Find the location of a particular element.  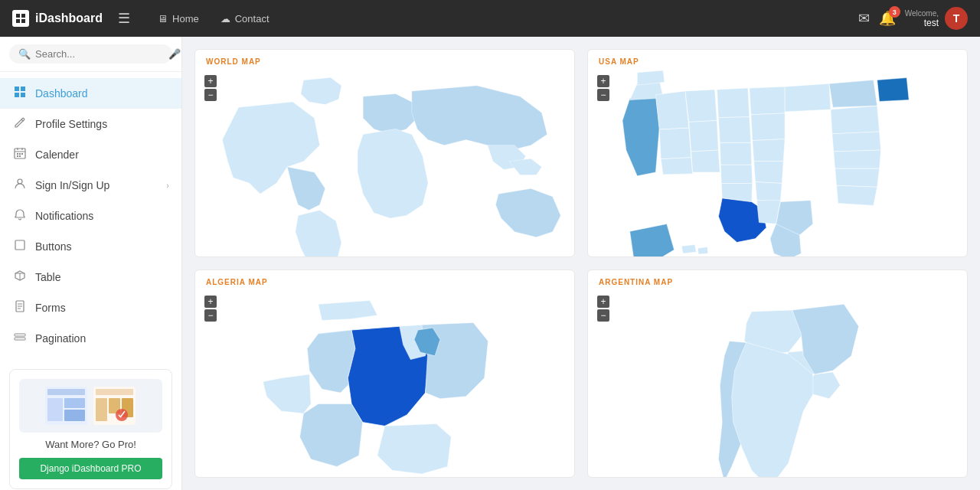

sidebar-label-dashboard: Dashboard is located at coordinates (61, 93).